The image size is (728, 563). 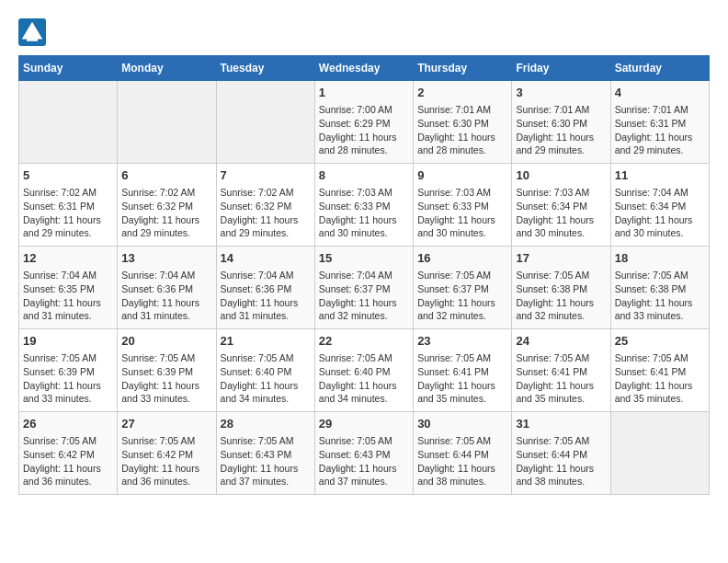 What do you see at coordinates (561, 122) in the screenshot?
I see `calendar-cell: 3Sunrise: 7:01 AMSunset: 6:30 PMDaylight…` at bounding box center [561, 122].